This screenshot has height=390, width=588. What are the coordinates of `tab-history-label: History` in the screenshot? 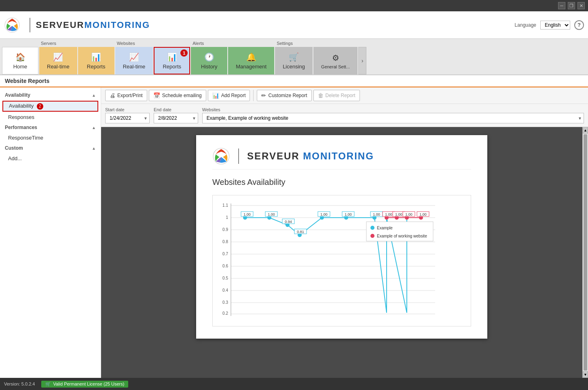 It's located at (209, 66).